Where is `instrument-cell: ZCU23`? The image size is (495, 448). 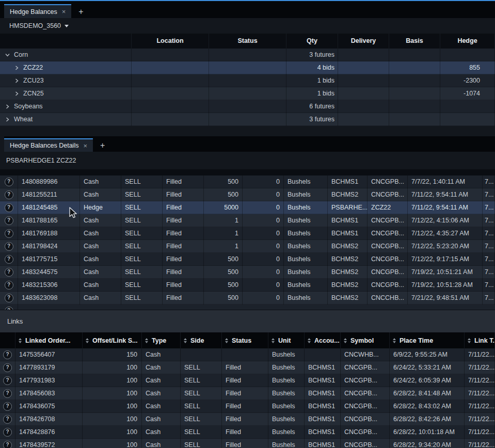 instrument-cell: ZCU23 is located at coordinates (66, 81).